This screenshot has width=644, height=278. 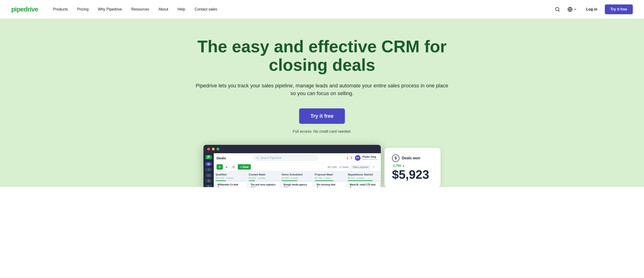 I want to click on search-button, so click(x=558, y=10).